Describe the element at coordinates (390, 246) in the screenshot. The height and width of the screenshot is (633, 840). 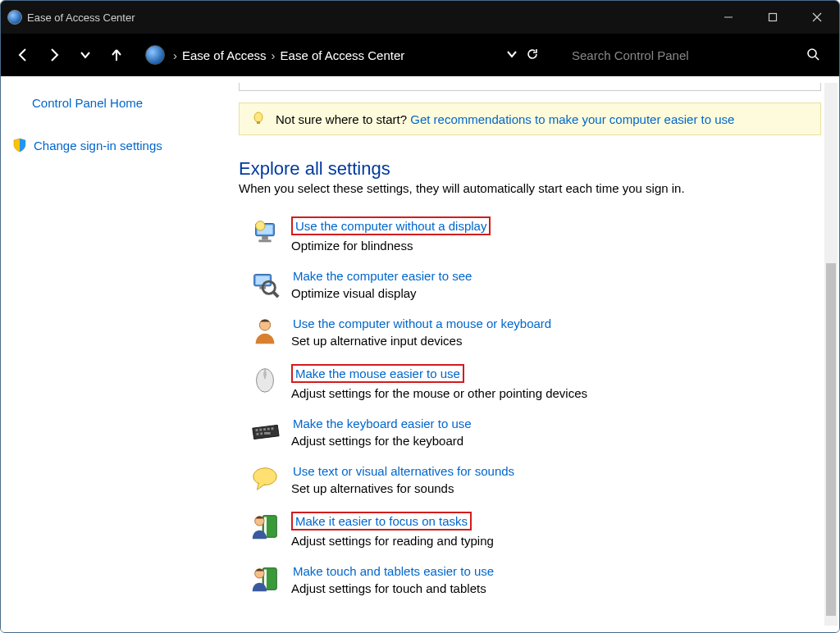
I see `setting-description: Optimize for blindness` at that location.